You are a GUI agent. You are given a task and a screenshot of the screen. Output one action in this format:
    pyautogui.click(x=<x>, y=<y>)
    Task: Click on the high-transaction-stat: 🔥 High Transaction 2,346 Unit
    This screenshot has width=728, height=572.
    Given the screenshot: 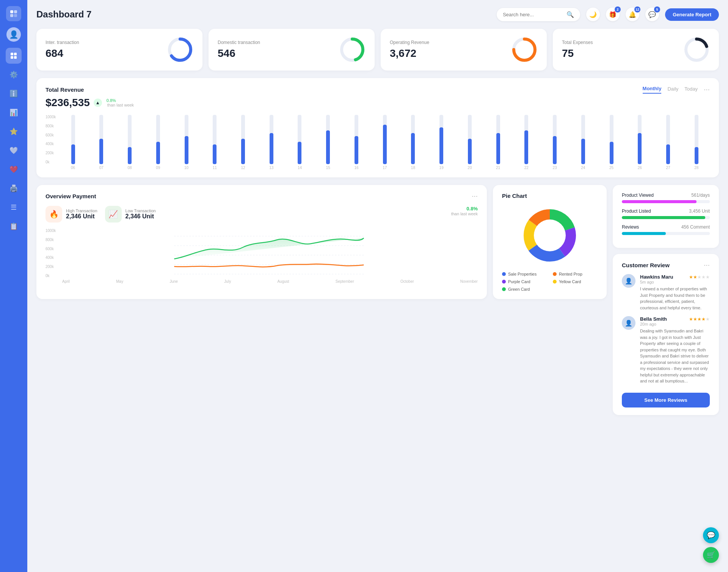 What is the action you would take?
    pyautogui.click(x=71, y=214)
    